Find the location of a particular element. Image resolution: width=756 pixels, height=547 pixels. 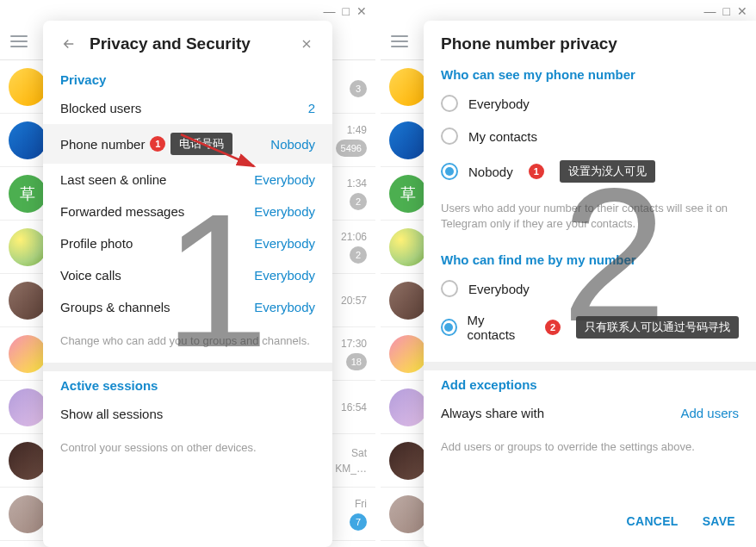

sheet-title: Privacy and Security is located at coordinates (188, 44).